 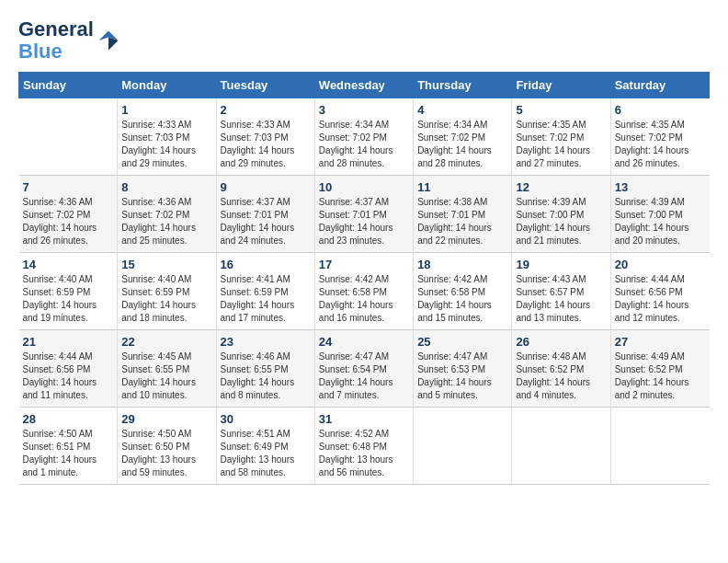 I want to click on day-number: 10, so click(x=364, y=188).